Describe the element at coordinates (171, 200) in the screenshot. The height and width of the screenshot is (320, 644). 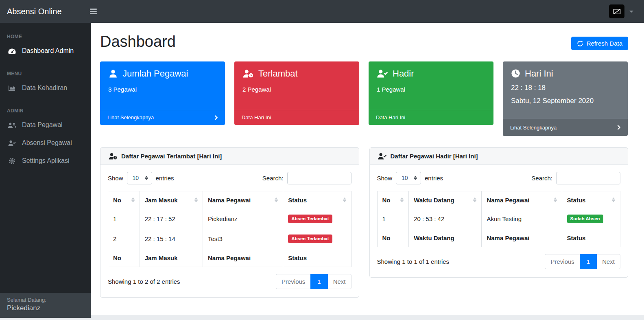
I see `column-header-jam-masuk: Jam Masuk` at that location.